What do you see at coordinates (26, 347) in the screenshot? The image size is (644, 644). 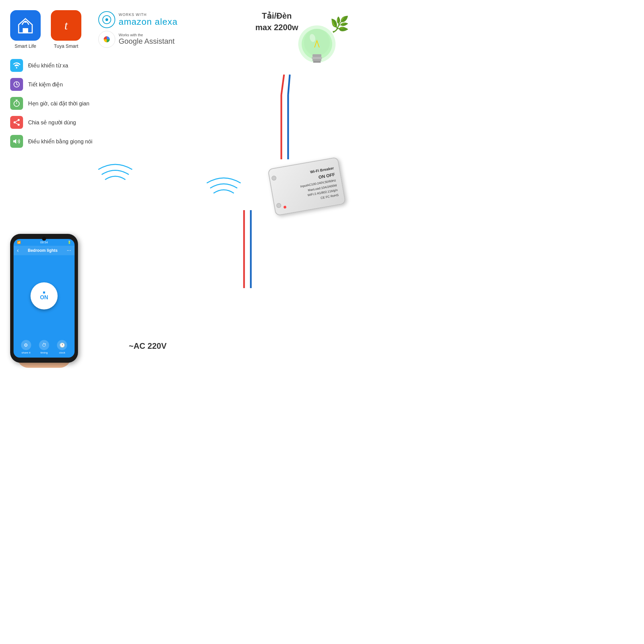 I see `phone-icon-share: ⚙ share it` at bounding box center [26, 347].